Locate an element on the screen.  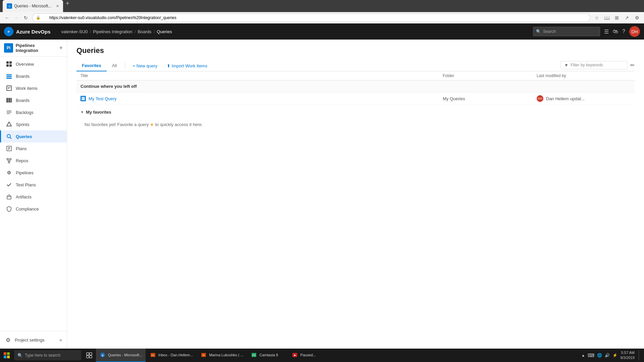
svg-text: Q is located at coordinates (9, 6).